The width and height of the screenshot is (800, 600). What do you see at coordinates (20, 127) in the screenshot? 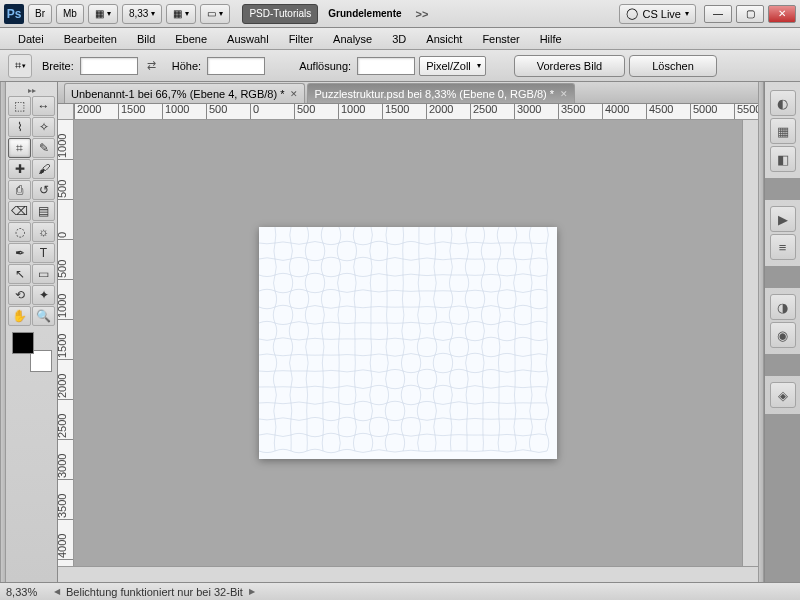
I see `lasso-tool: ⌇` at bounding box center [20, 127].